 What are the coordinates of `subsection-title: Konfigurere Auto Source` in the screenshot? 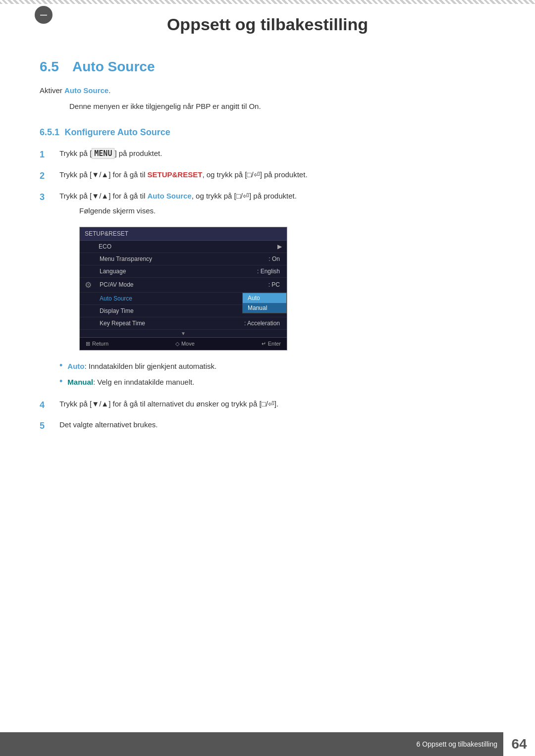 It's located at (118, 132).